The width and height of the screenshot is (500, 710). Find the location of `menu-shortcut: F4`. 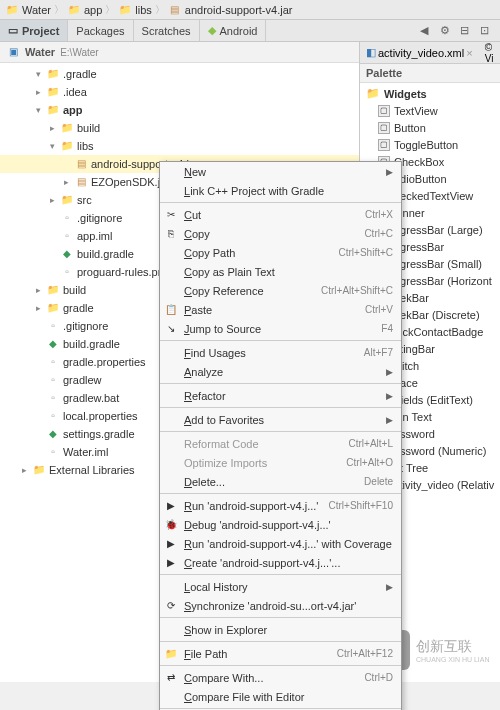

menu-shortcut: F4 is located at coordinates (387, 328).